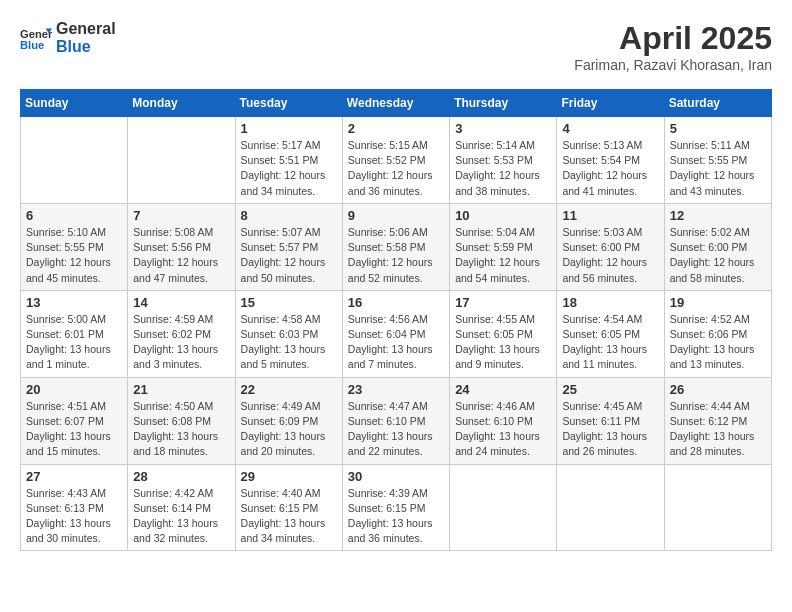 This screenshot has height=612, width=792. I want to click on day-info: Sunrise: 4:42 AM Sunset: 6:14 PM Dayligh…, so click(181, 516).